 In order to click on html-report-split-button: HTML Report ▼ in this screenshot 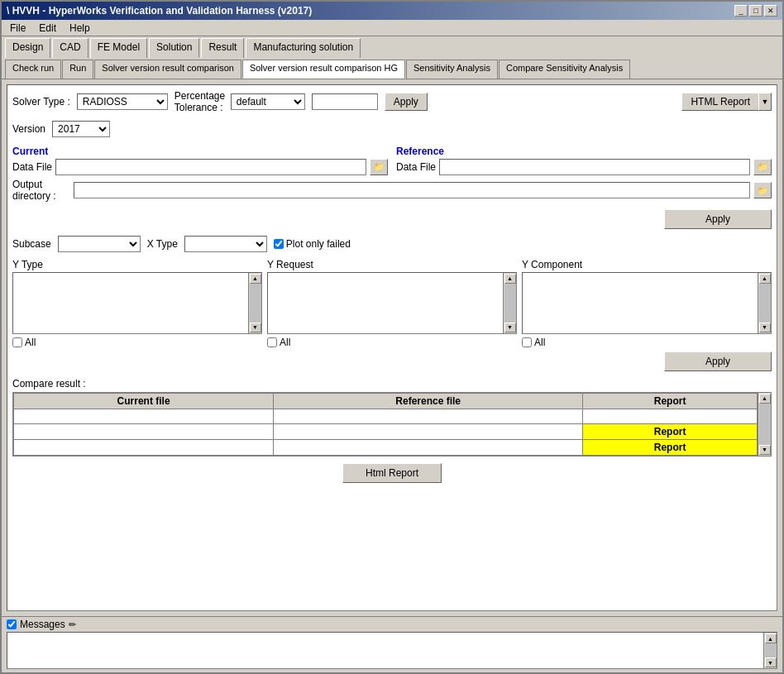, I will do `click(726, 102)`.